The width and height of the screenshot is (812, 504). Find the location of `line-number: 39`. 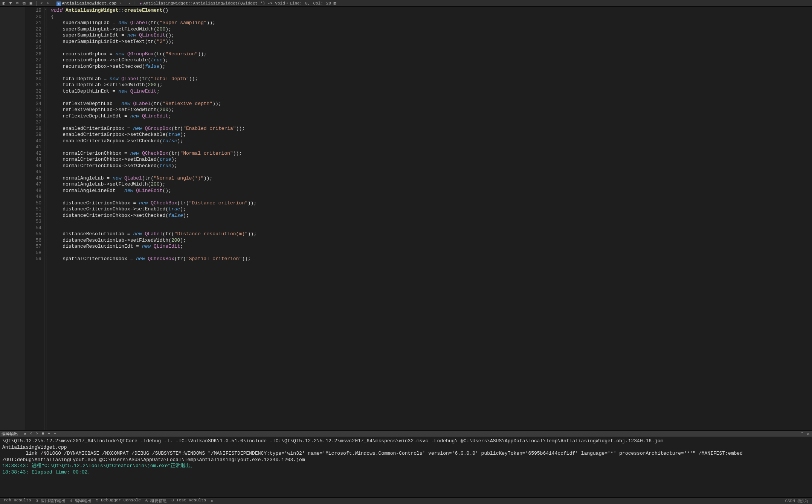

line-number: 39 is located at coordinates (34, 135).